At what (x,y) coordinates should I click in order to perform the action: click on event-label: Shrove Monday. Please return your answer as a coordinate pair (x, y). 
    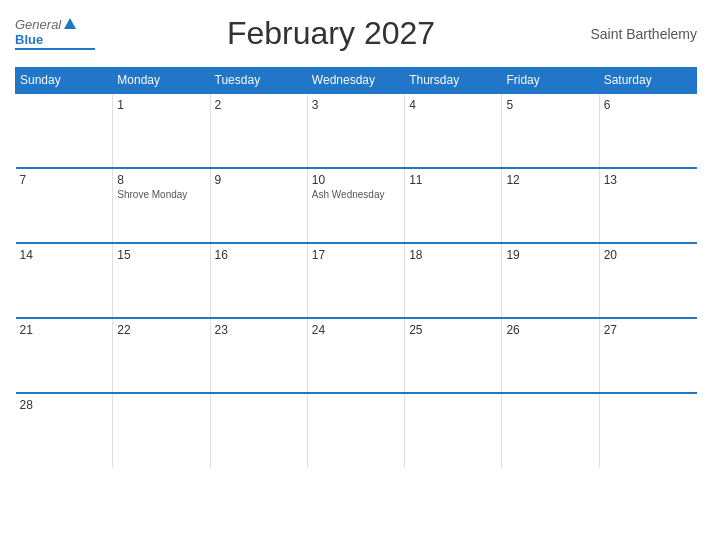
    Looking at the image, I should click on (161, 194).